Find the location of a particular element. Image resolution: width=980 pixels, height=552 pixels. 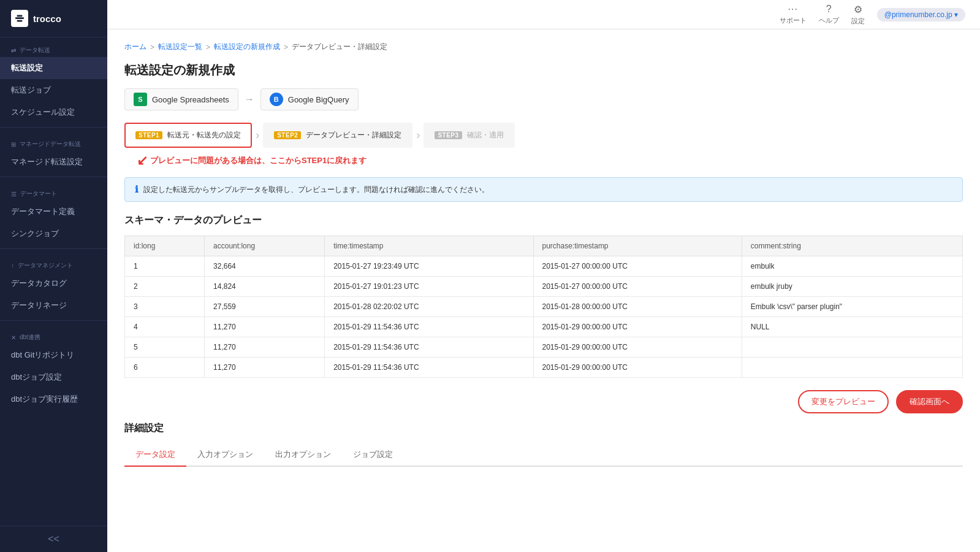

sidebar-item-lineage: データリネージ is located at coordinates (54, 305).